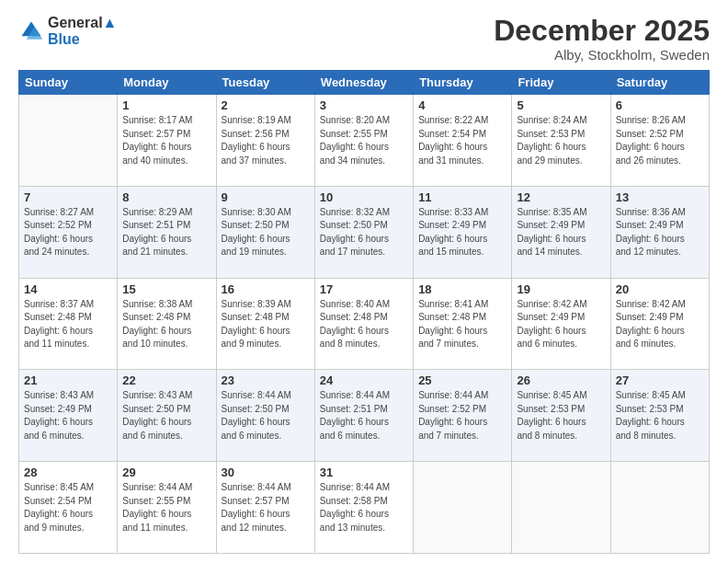 This screenshot has height=563, width=728. What do you see at coordinates (364, 289) in the screenshot?
I see `day-number: 17` at bounding box center [364, 289].